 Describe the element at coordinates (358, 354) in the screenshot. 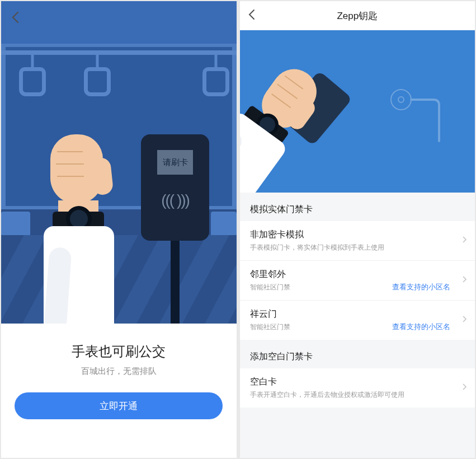

I see `section-title-blank: 添加空白门禁卡` at that location.